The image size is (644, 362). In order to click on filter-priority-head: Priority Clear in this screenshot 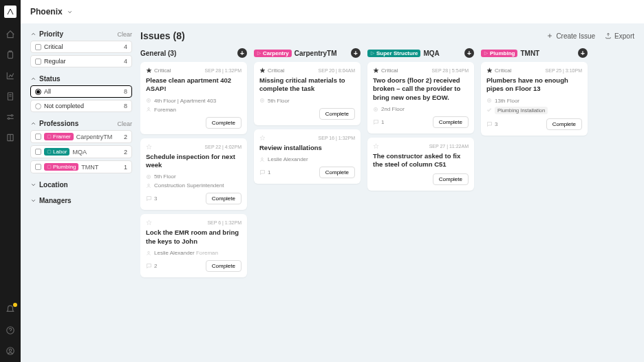, I will do `click(81, 34)`.